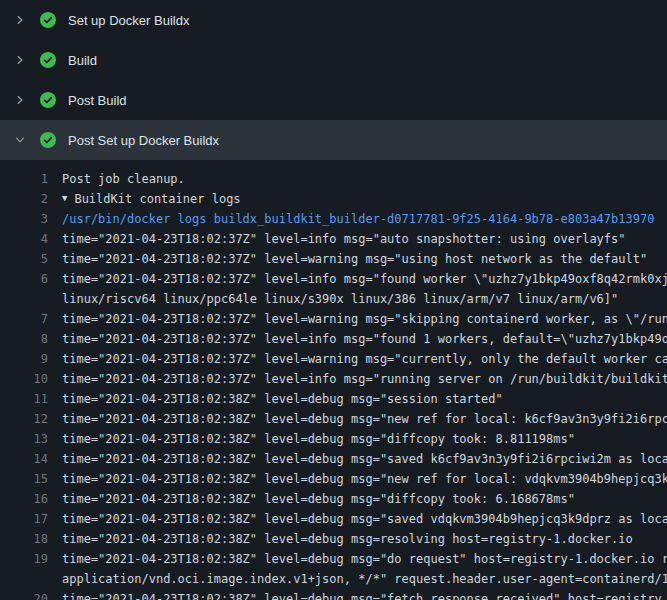  What do you see at coordinates (82, 60) in the screenshot?
I see `step-label: Build` at bounding box center [82, 60].